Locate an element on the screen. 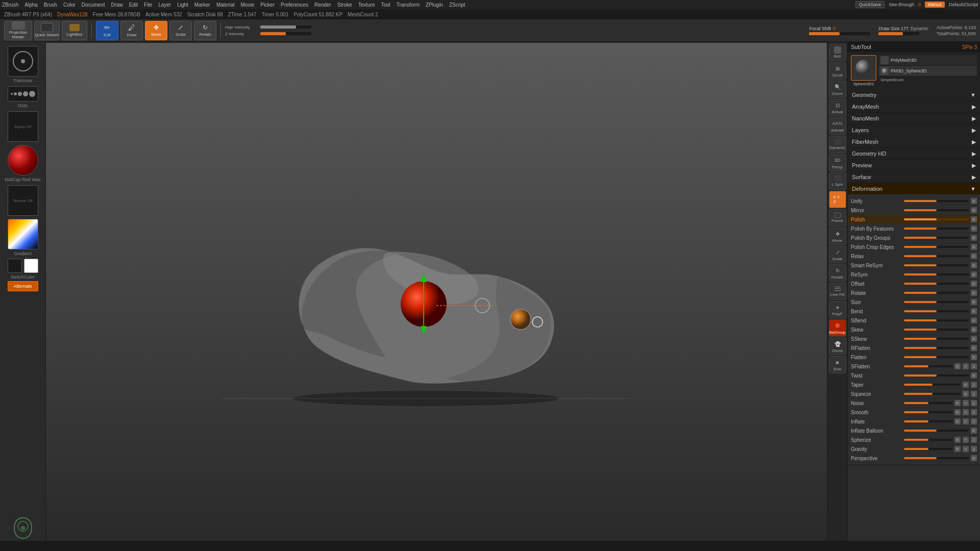 The width and height of the screenshot is (980, 551). offset-r-btn: R is located at coordinates (974, 284).